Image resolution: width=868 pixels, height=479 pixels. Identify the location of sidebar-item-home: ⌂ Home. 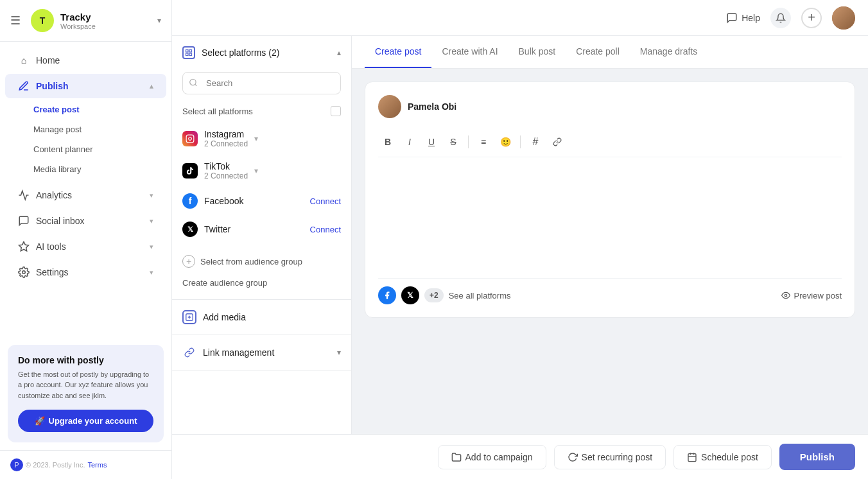
(86, 60).